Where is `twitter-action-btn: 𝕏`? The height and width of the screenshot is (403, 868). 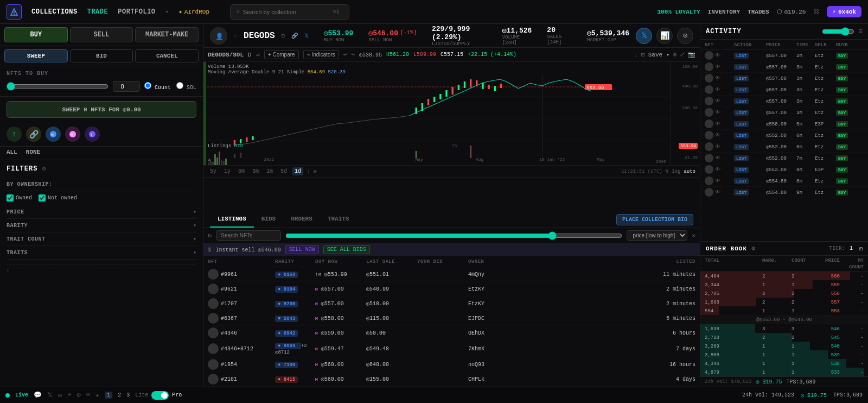
twitter-action-btn: 𝕏 is located at coordinates (644, 36).